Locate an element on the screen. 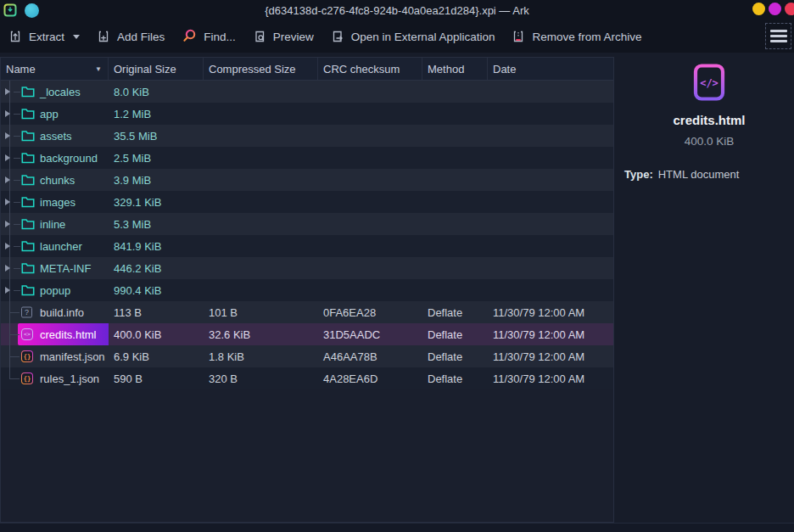  window-title: {d634138d-c276-4fc8-924b-40a0ea21d284}.x… is located at coordinates (397, 10).